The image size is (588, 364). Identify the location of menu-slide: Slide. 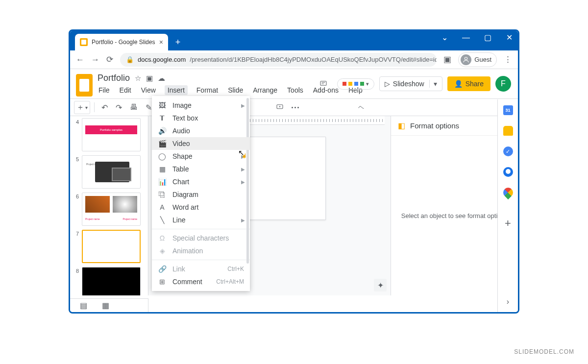
(235, 90).